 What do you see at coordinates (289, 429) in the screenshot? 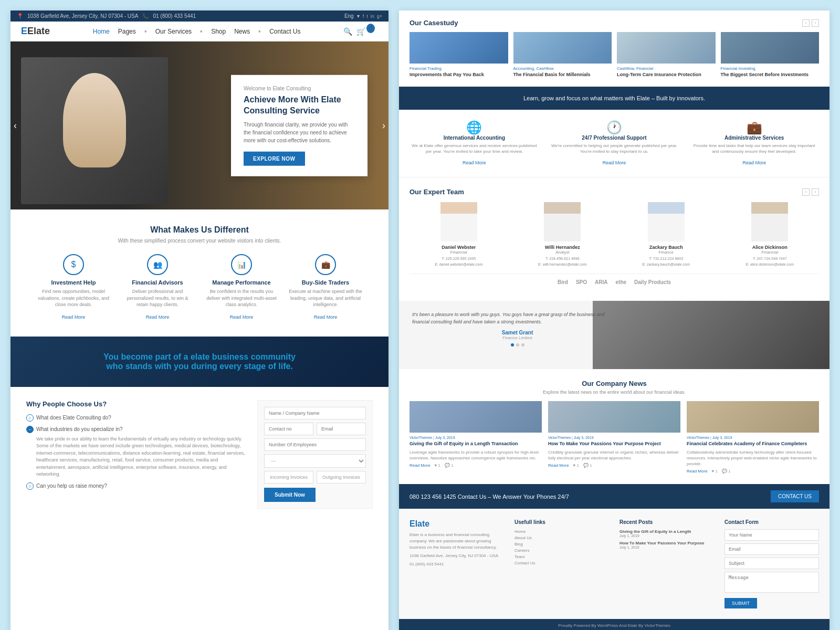
I see `contact-field` at bounding box center [289, 429].